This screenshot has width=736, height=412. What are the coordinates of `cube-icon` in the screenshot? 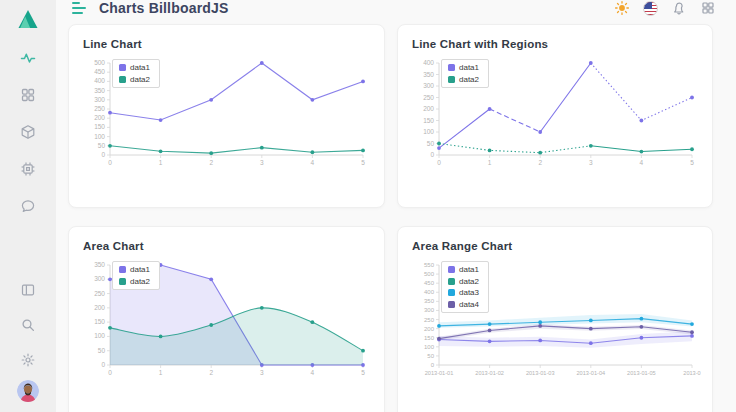 It's located at (28, 132).